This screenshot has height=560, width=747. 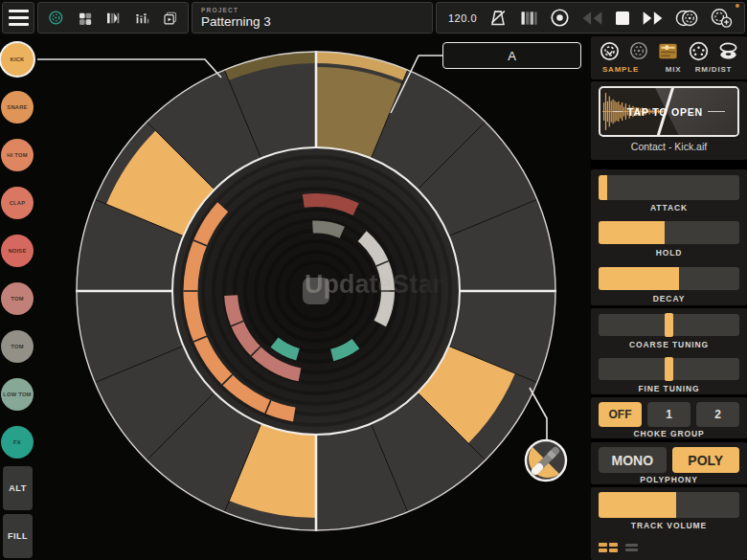 What do you see at coordinates (707, 459) in the screenshot?
I see `poly-button: POLY` at bounding box center [707, 459].